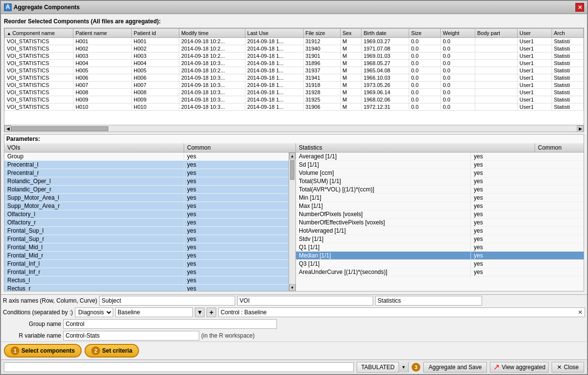 This screenshot has height=375, width=588. I want to click on table-row: VOI_STATISTICSH002H0022014-09-18 10:2...…, so click(294, 49).